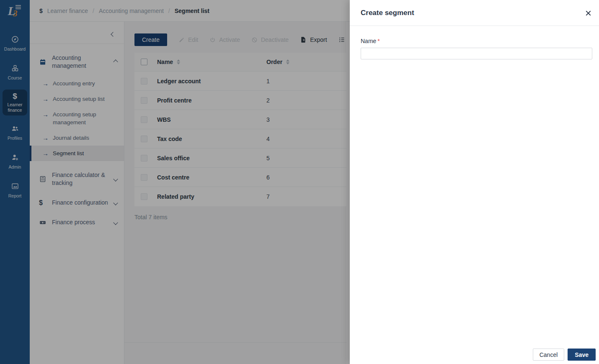 The width and height of the screenshot is (599, 364). Describe the element at coordinates (588, 13) in the screenshot. I see `close-icon` at that location.